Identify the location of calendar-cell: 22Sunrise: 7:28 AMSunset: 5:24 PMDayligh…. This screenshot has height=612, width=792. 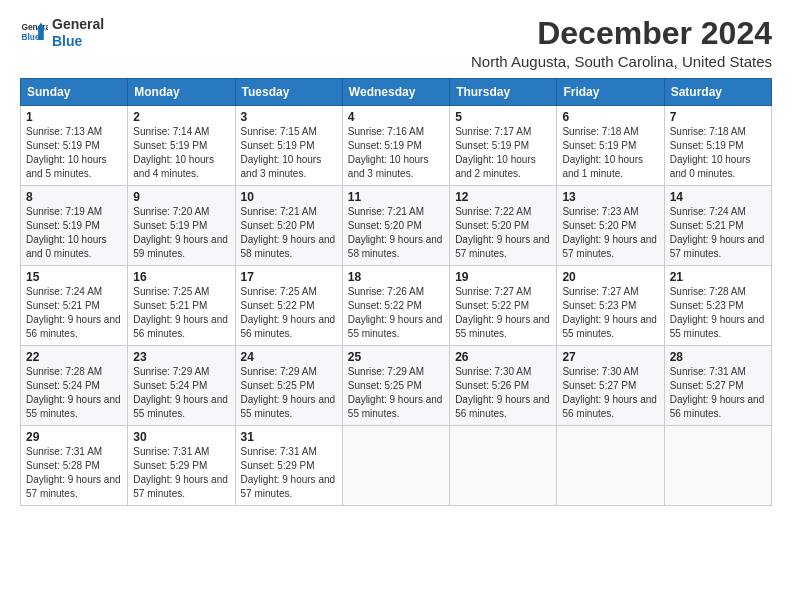
(74, 386).